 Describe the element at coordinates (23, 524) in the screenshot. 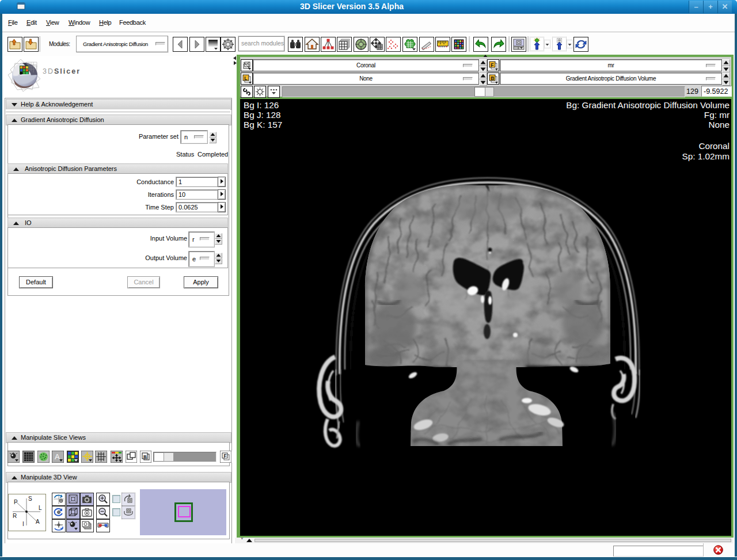

I see `svg-text: I` at that location.